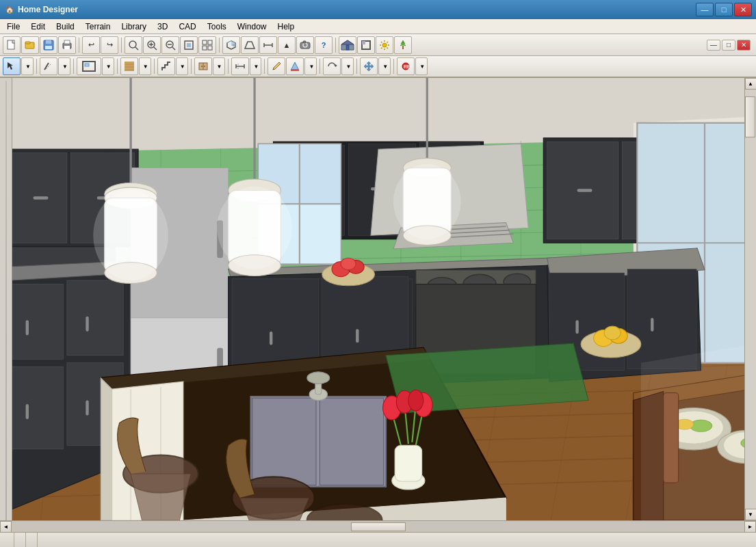 Image resolution: width=756 pixels, height=547 pixels. I want to click on minimize-button: —, so click(705, 10).